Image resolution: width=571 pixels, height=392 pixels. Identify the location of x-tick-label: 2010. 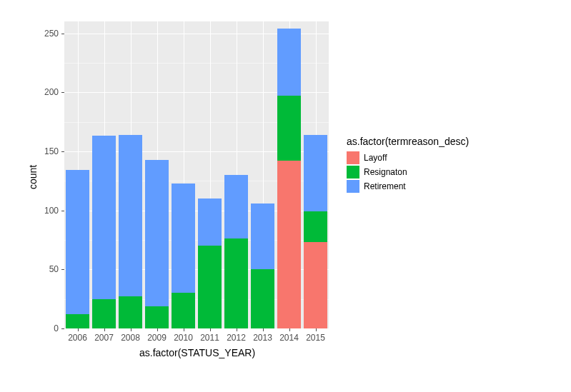
(183, 338).